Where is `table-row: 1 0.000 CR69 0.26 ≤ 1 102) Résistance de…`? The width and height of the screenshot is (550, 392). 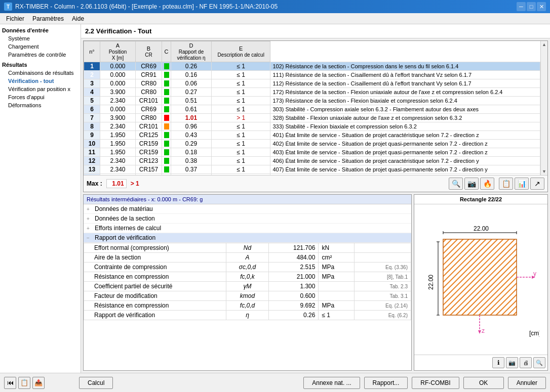 table-row: 1 0.000 CR69 0.26 ≤ 1 102) Résistance de… is located at coordinates (312, 67).